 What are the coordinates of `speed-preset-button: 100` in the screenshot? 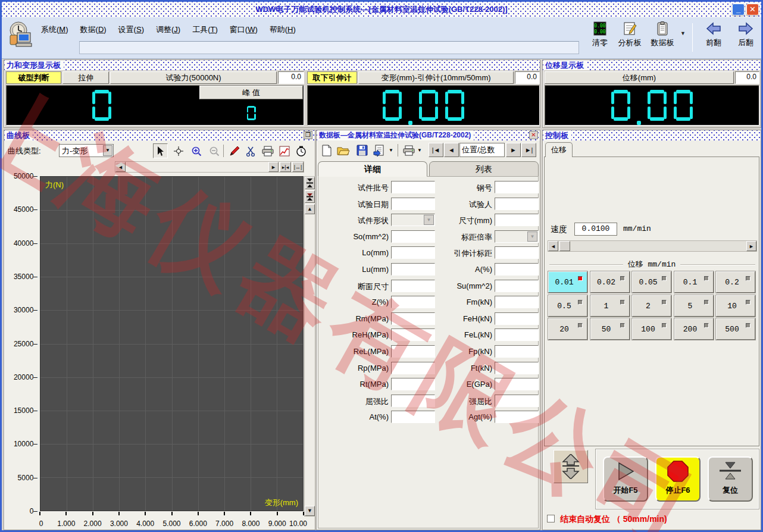 It's located at (652, 329).